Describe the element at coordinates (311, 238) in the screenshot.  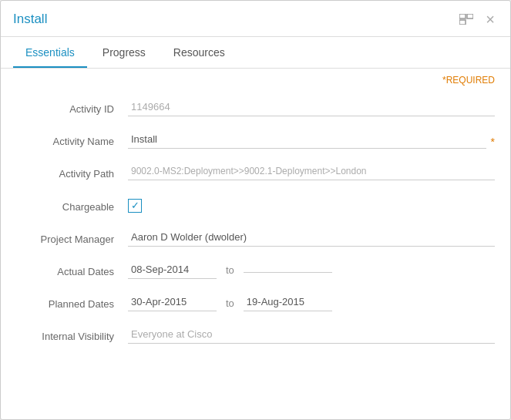
I see `project-manager-field-wrapper: Aaron D Wolder (dwolder)` at that location.